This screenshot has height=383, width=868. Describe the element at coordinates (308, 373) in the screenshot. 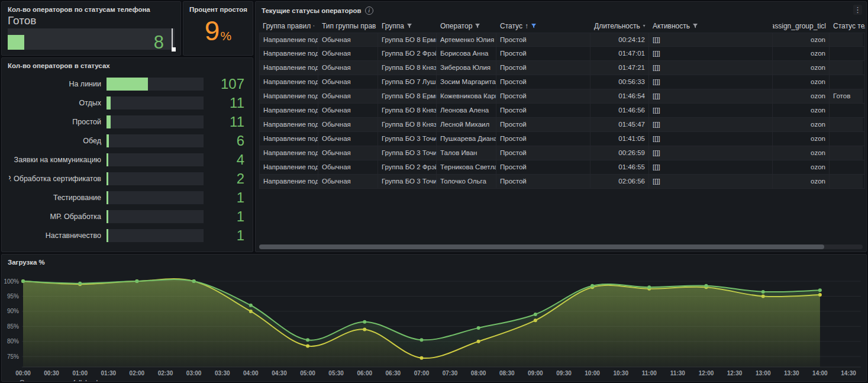

I see `x-axis-label: 05:00` at that location.